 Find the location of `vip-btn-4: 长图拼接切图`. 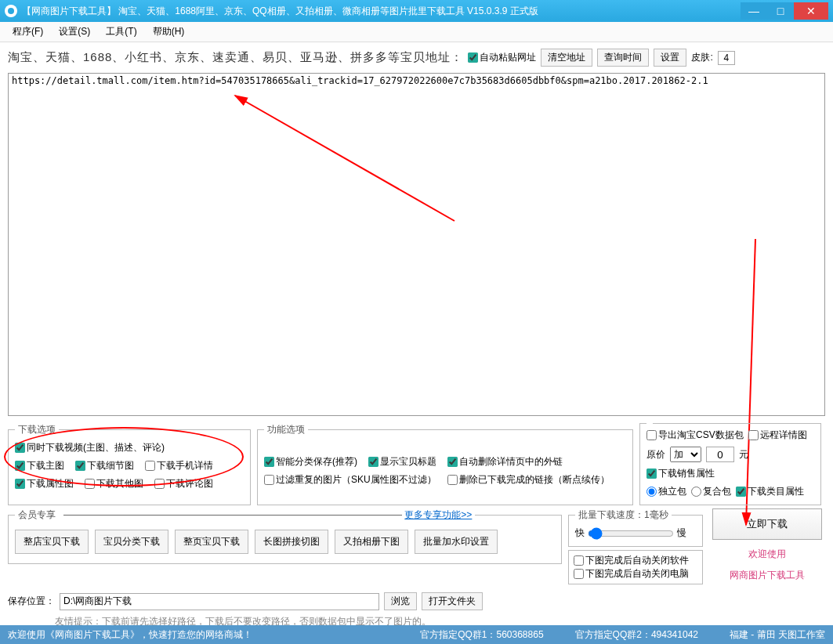

vip-btn-4: 长图拼接切图 is located at coordinates (292, 542).